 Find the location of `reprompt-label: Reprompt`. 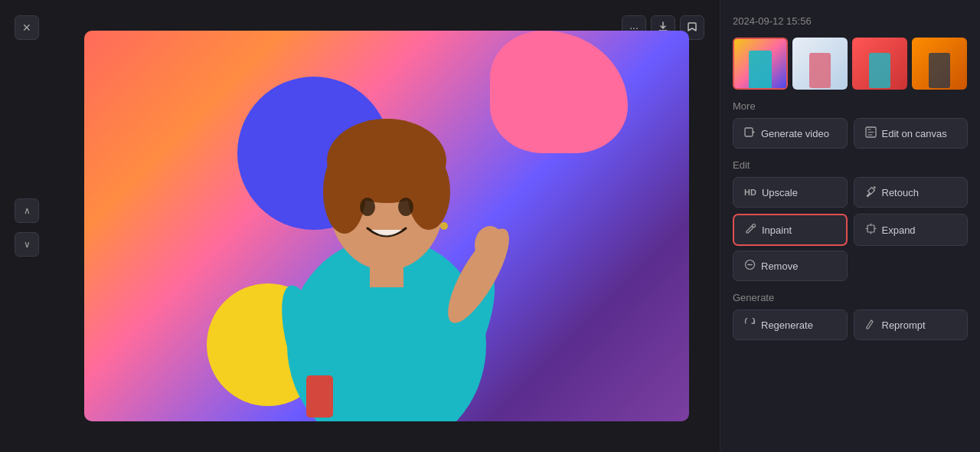

reprompt-label: Reprompt is located at coordinates (903, 325).